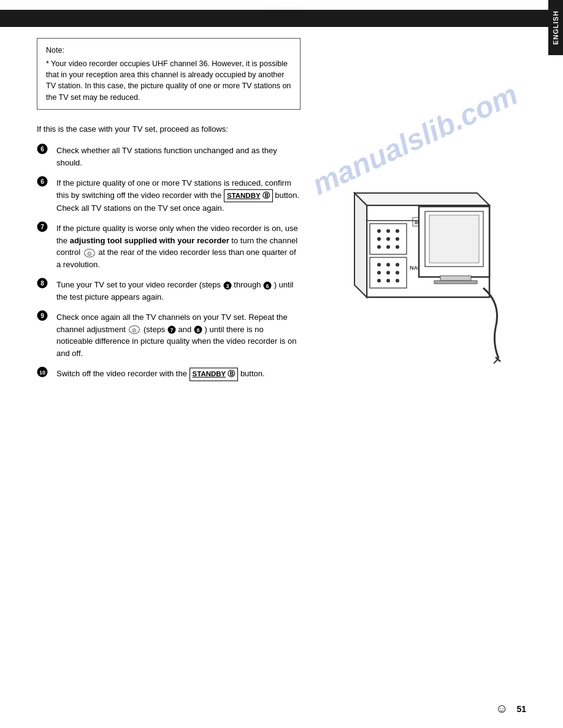  What do you see at coordinates (440, 276) in the screenshot?
I see `vcr-illustration: BSIG H TV MOD FREQ. NAL 2` at bounding box center [440, 276].